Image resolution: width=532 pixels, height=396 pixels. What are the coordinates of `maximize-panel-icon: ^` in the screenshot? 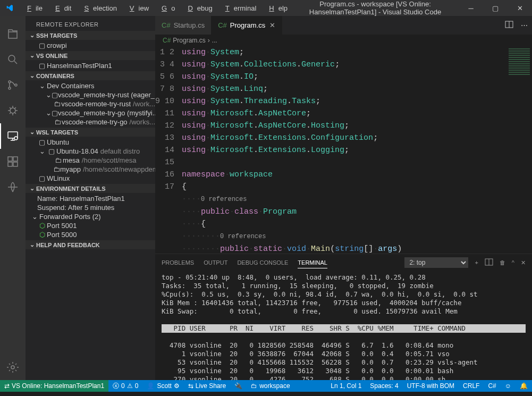 It's located at (513, 263).